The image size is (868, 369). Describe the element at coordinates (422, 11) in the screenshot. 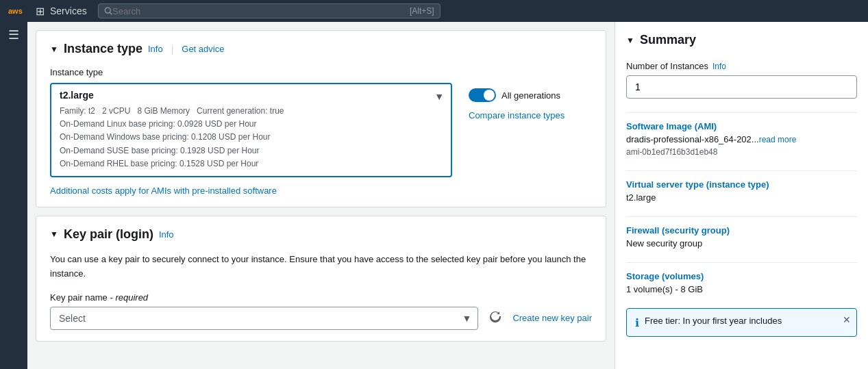

I see `search-hint: [Alt+S]` at that location.